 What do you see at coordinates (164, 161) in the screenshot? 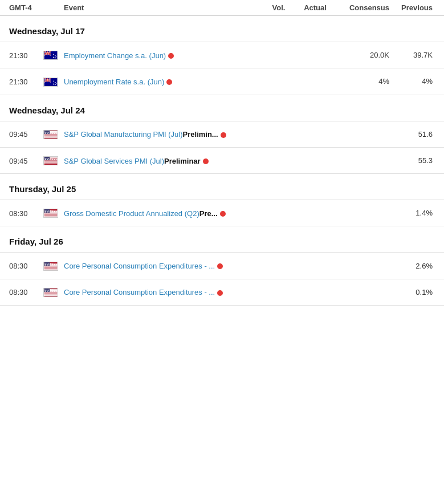
I see `event-name: S&P Global Services PMI (Jul)Preliminar` at bounding box center [164, 161].